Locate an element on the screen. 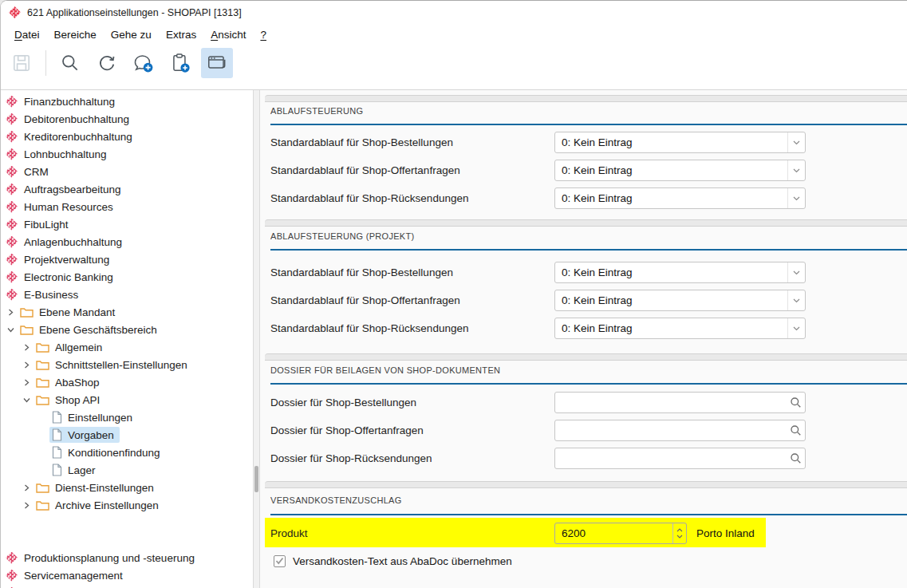  module-label: Produktionsplanung und -steuerung is located at coordinates (109, 558).